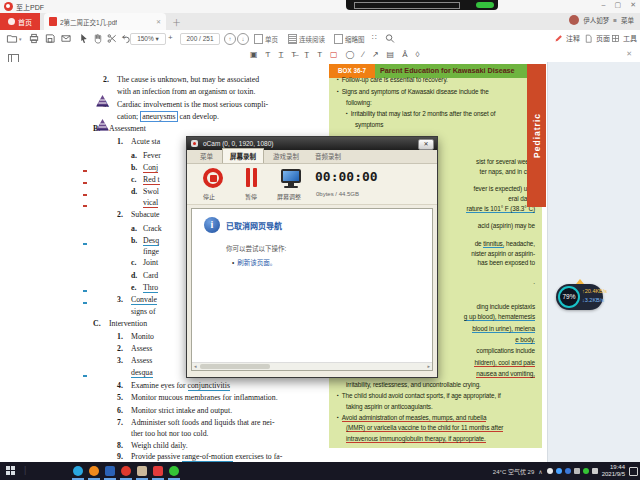  Describe the element at coordinates (312, 366) in the screenshot. I see `horizontal-scrollbar: ◂ ▸` at that location.